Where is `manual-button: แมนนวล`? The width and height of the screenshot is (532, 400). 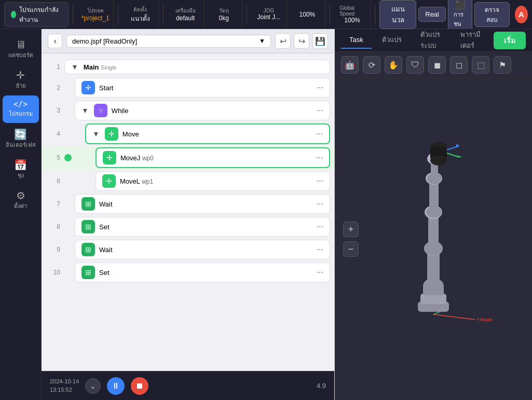
manual-button: แมนนวล is located at coordinates (398, 15).